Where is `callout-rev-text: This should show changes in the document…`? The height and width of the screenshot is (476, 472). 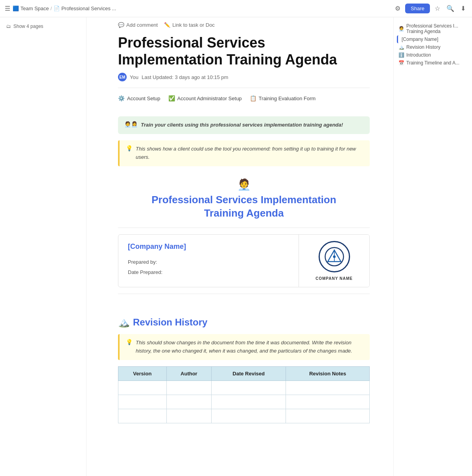 callout-rev-text: This should show changes in the document… is located at coordinates (249, 347).